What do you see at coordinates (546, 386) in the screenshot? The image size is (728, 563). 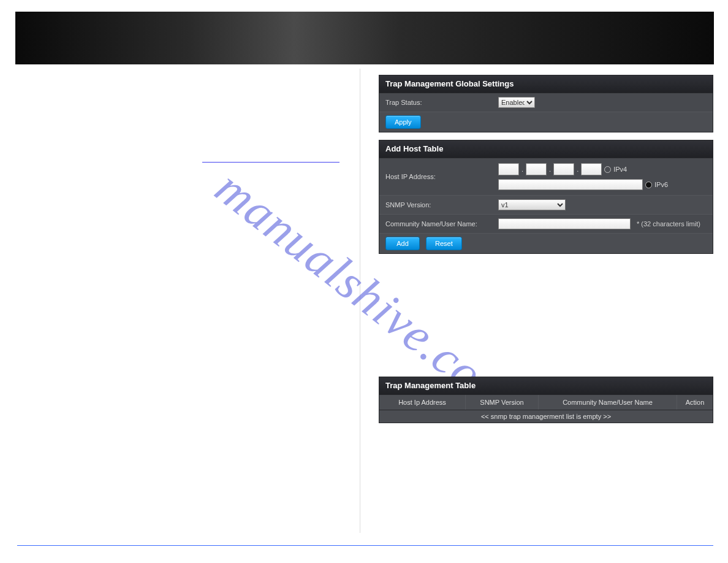 I see `panel-title-table: Trap Management Table` at bounding box center [546, 386].